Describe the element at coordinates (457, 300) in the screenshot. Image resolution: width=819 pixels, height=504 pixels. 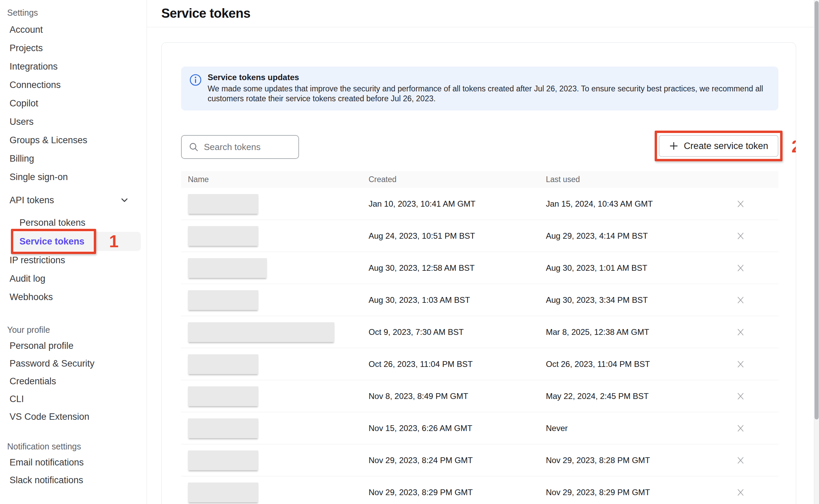
I see `token-created: Aug 30, 2023, 1:03 AM BST` at that location.